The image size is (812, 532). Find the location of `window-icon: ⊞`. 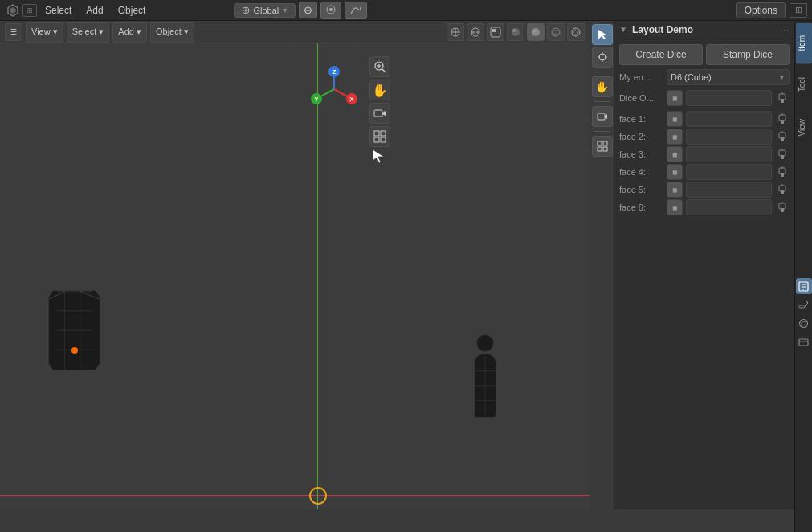

window-icon: ⊞ is located at coordinates (30, 10).